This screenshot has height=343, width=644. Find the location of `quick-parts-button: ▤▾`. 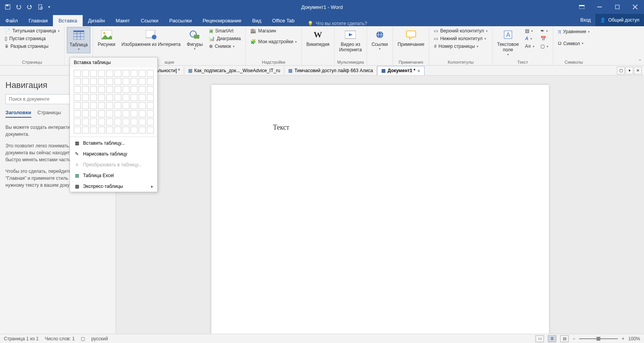

quick-parts-button: ▤▾ is located at coordinates (530, 31).